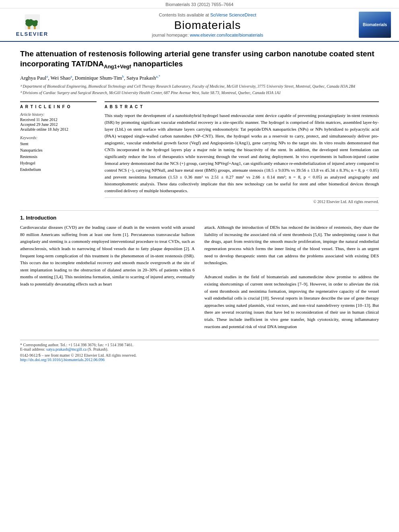 The height and width of the screenshot is (532, 399). What do you see at coordinates (375, 25) in the screenshot?
I see `biomaterials-logo-box: Biomaterials` at bounding box center [375, 25].